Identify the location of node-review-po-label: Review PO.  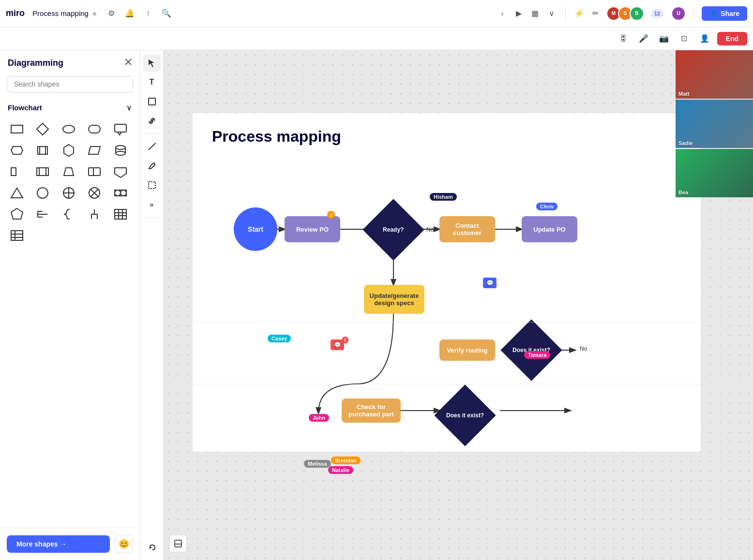
(313, 229).